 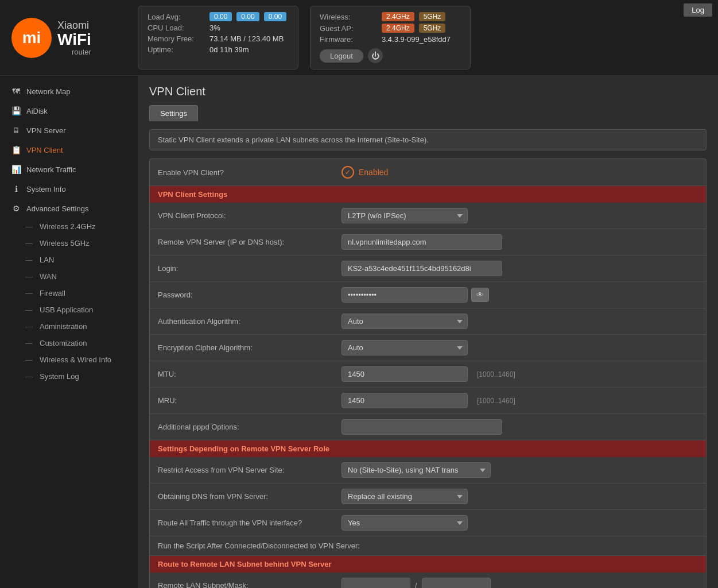 What do you see at coordinates (428, 427) in the screenshot?
I see `pppd-row: Additional pppd Options:` at bounding box center [428, 427].